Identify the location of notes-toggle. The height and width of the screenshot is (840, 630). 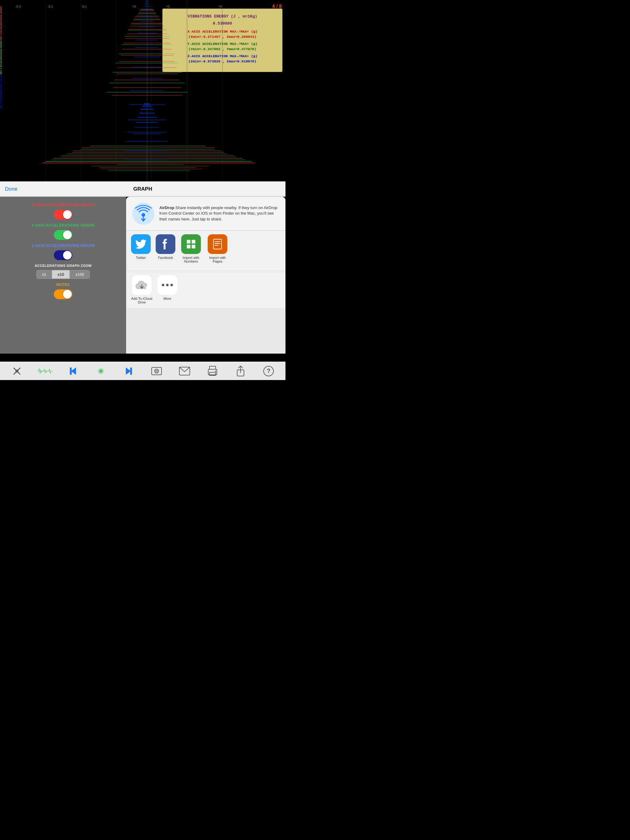
(63, 294).